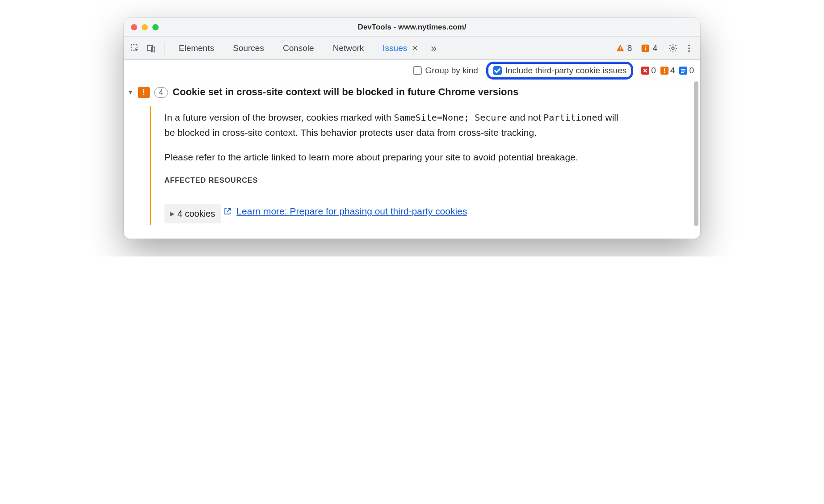  What do you see at coordinates (573, 118) in the screenshot?
I see `code-partitioned: Partitioned` at bounding box center [573, 118].